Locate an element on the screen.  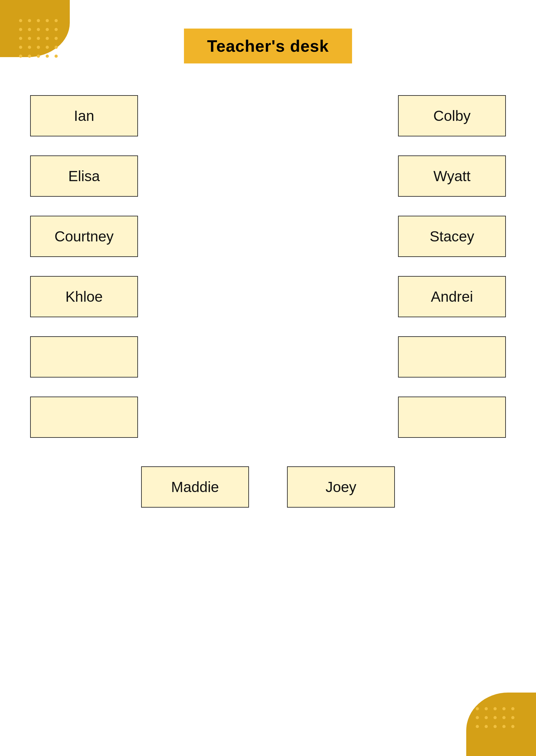
seat-joey: Joey is located at coordinates (341, 487).